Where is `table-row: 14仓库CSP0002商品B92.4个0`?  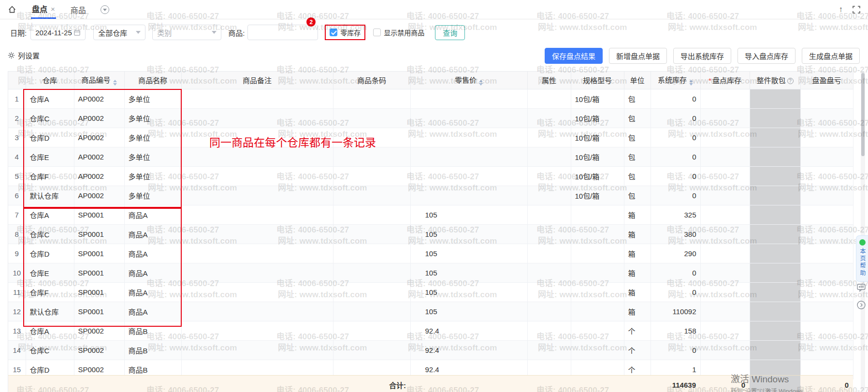
table-row: 14仓库CSP0002商品B92.4个0 is located at coordinates (431, 350).